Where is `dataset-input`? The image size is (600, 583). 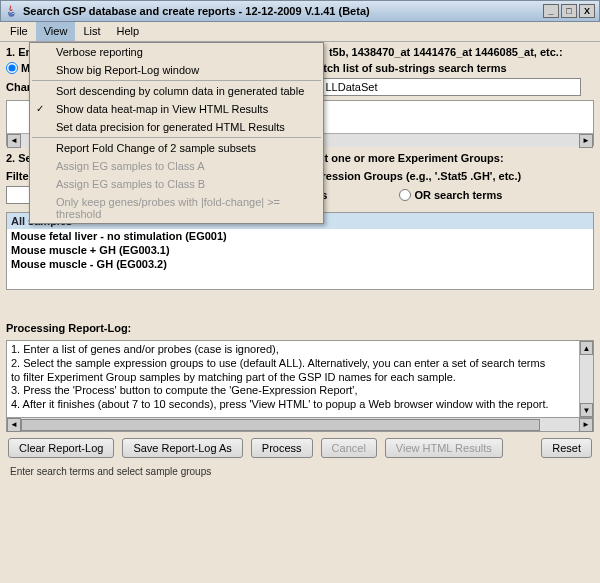 dataset-input is located at coordinates (451, 87).